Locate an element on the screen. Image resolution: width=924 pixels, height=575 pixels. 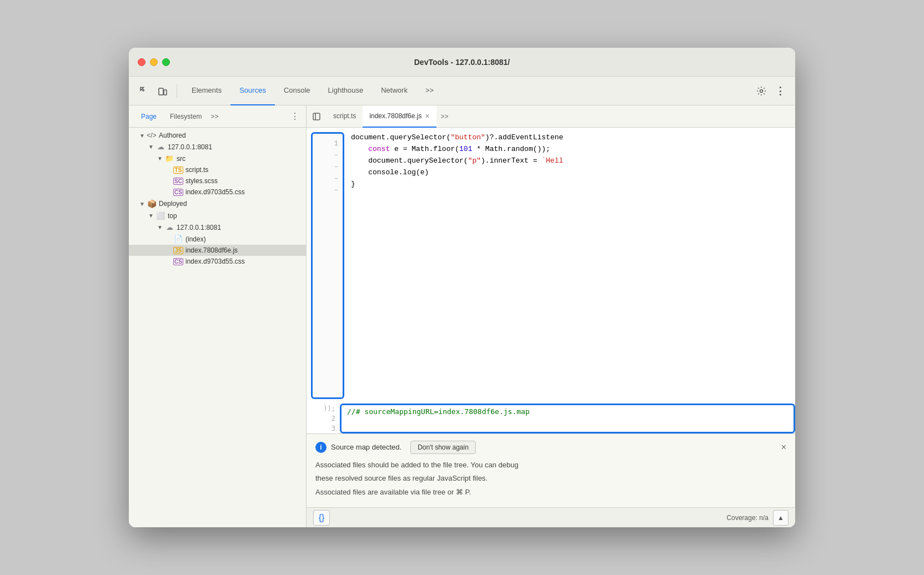
line-num-dash3: – is located at coordinates (328, 179).